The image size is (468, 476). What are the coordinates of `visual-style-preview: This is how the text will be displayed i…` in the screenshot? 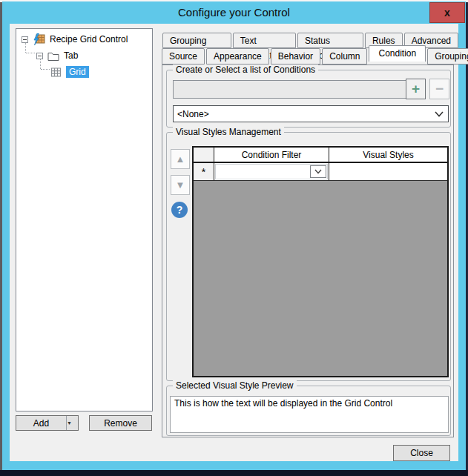 It's located at (309, 414).